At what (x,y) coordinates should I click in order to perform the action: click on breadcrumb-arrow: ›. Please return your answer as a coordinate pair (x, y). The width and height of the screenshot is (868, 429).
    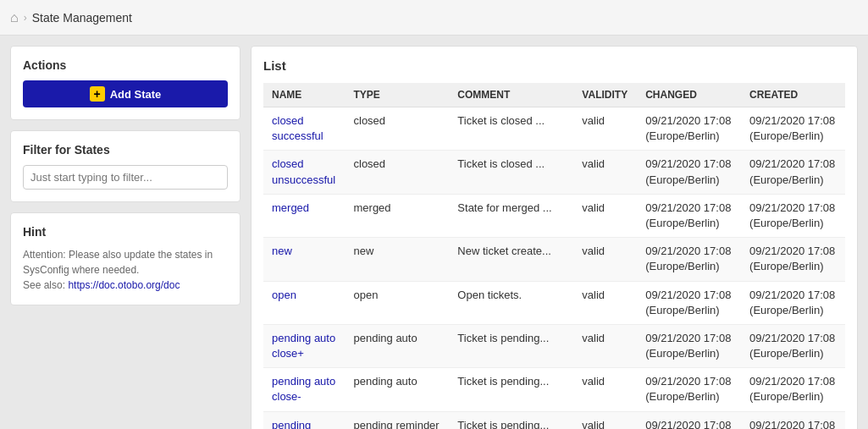
    Looking at the image, I should click on (25, 18).